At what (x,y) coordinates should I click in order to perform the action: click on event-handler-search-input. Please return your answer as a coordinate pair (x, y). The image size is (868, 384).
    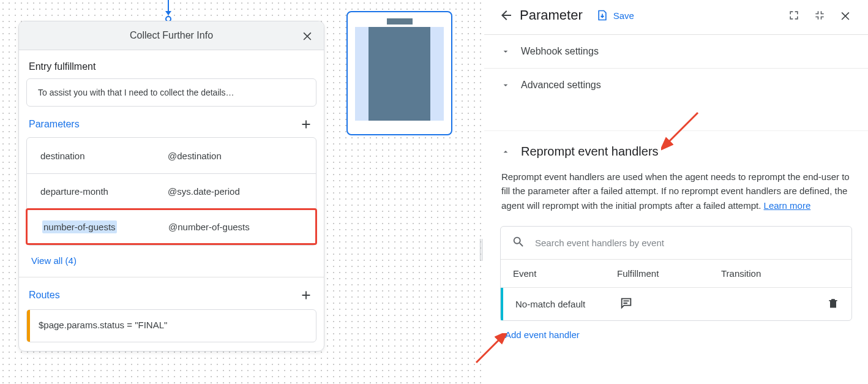
    Looking at the image, I should click on (688, 243).